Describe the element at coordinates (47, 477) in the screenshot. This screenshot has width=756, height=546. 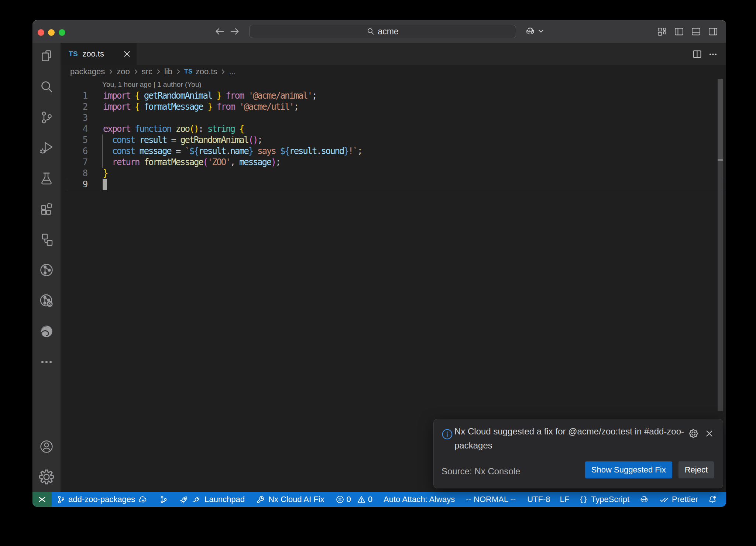
I see `settings-button` at that location.